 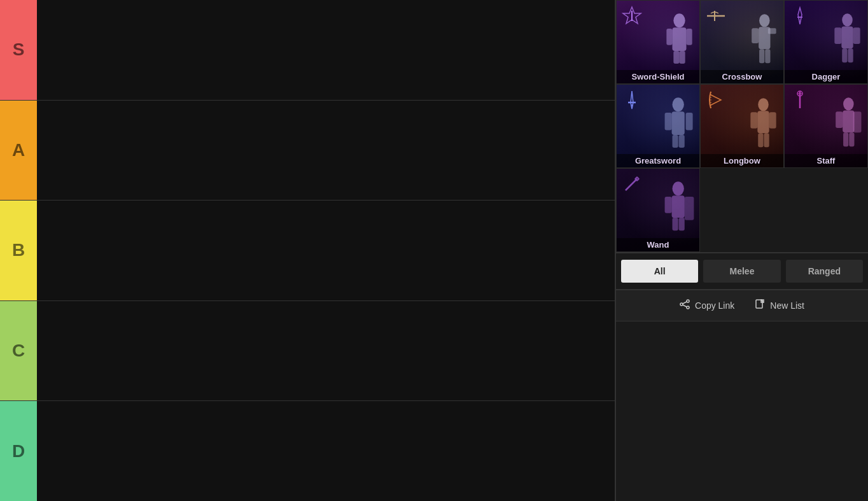 What do you see at coordinates (742, 272) in the screenshot?
I see `filter-bar: All Melee Ranged` at bounding box center [742, 272].